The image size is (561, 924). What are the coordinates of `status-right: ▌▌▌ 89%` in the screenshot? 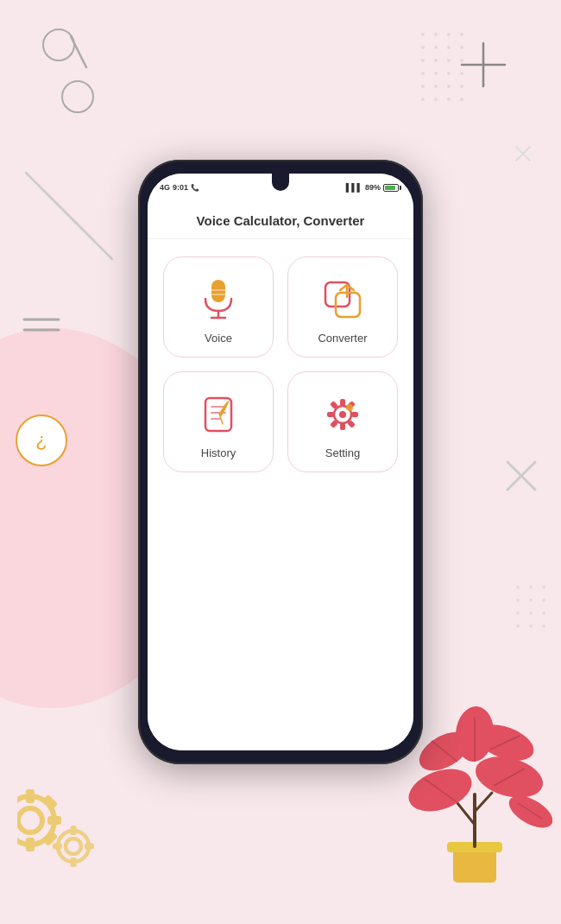 It's located at (374, 187).